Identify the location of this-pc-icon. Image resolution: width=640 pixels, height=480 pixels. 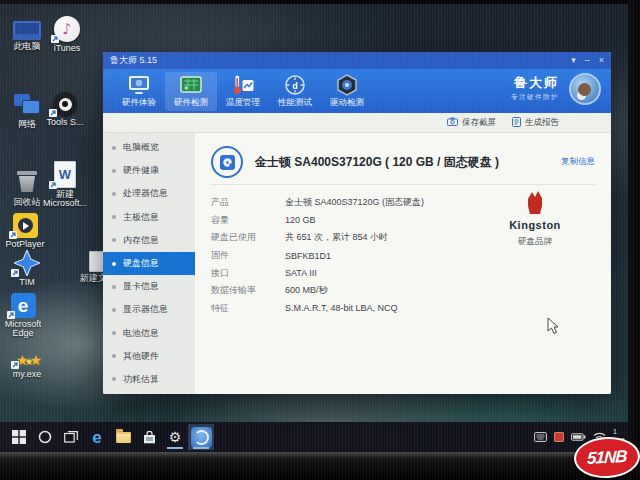
(27, 26).